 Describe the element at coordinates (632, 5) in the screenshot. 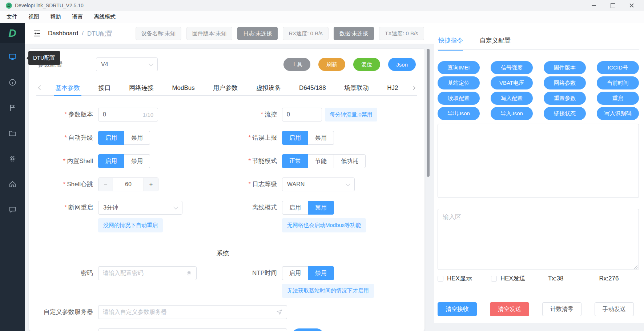

I see `close-icon` at that location.